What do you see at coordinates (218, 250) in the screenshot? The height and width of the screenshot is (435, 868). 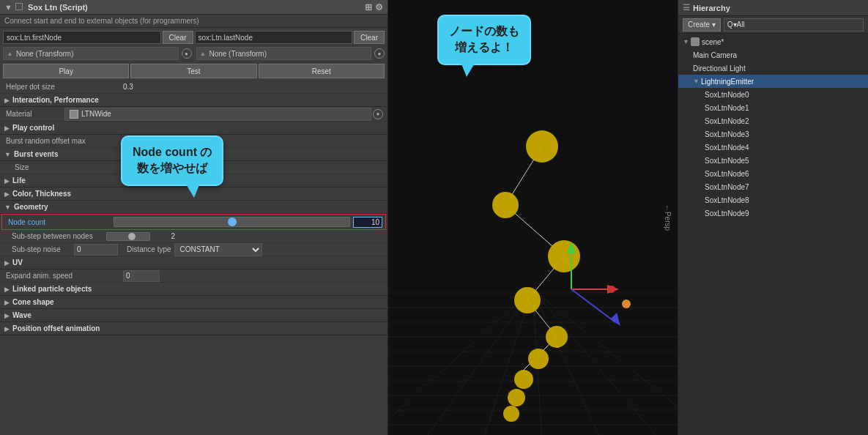 I see `dist-type-select: CONSTANT LINEAR RANDOM` at bounding box center [218, 250].